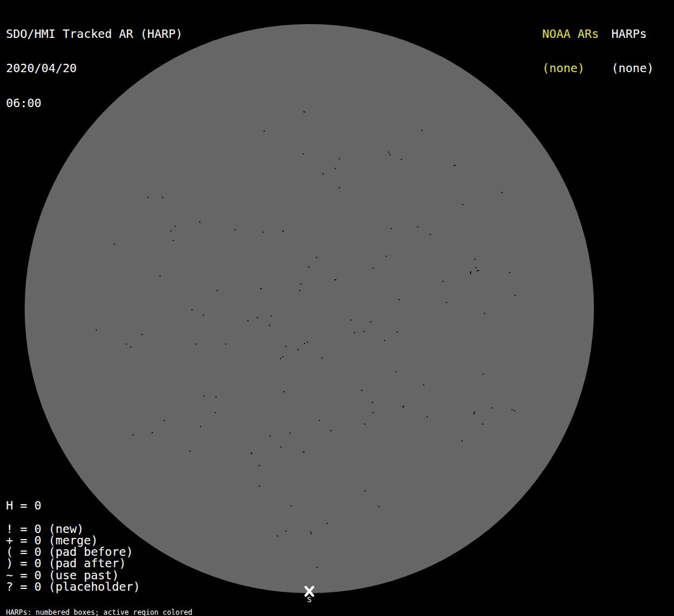 Image resolution: width=674 pixels, height=616 pixels. Describe the element at coordinates (309, 595) in the screenshot. I see `south-pole-marker: S` at that location.